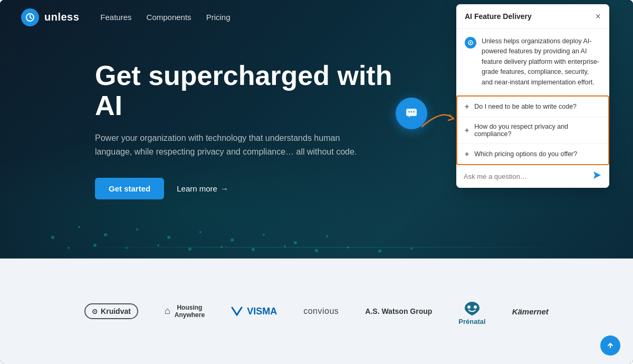 The image size is (633, 364). I want to click on get-started-button: Get started, so click(130, 189).